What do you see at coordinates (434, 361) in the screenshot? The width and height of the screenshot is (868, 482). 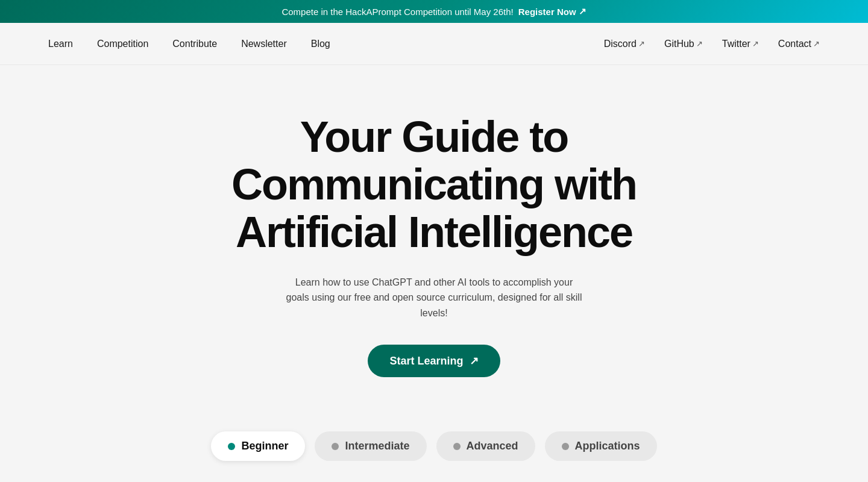 I see `start-learning-button: Start Learning ↗` at bounding box center [434, 361].